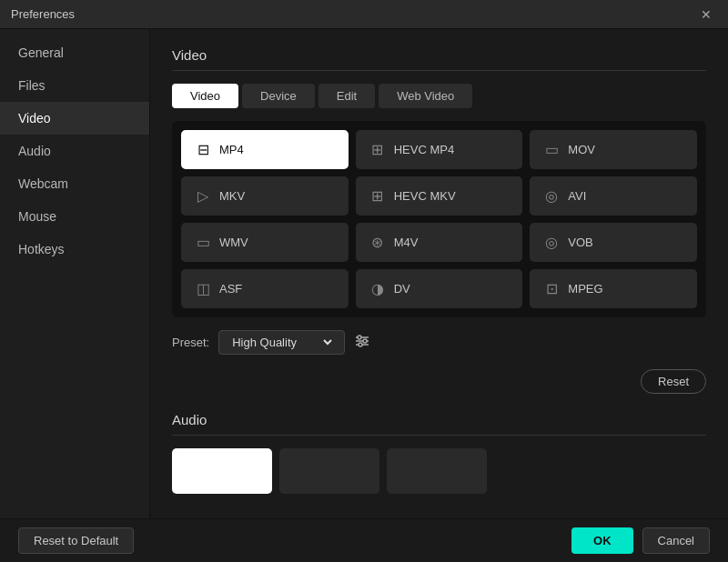 This screenshot has width=728, height=562. Describe the element at coordinates (234, 242) in the screenshot. I see `wmv-label: WMV` at that location.